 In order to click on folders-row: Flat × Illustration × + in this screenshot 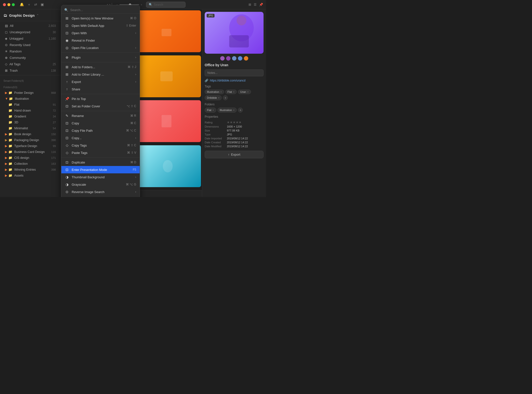, I will do `click(234, 110)`.